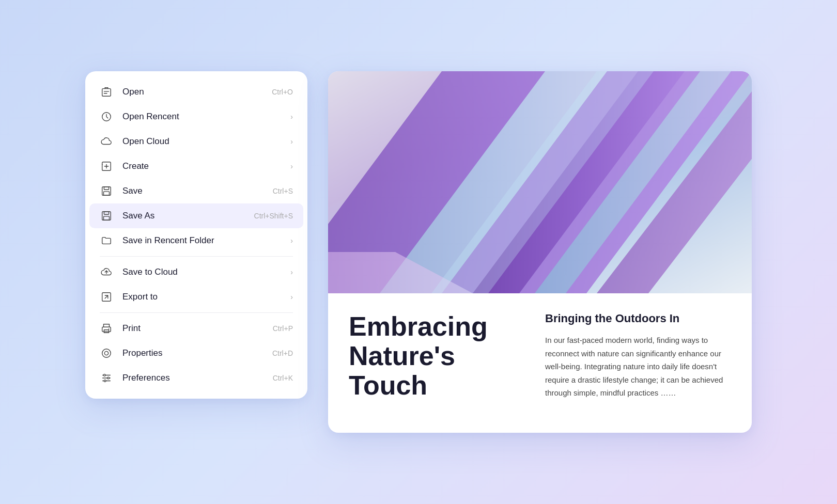 The width and height of the screenshot is (837, 504). What do you see at coordinates (196, 117) in the screenshot?
I see `menu-item-open-recent: Open Rencent ›` at bounding box center [196, 117].